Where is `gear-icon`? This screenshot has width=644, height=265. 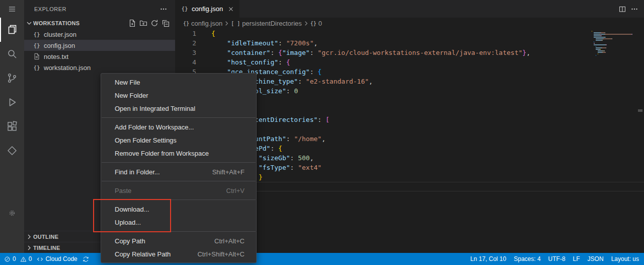
gear-icon is located at coordinates (12, 213).